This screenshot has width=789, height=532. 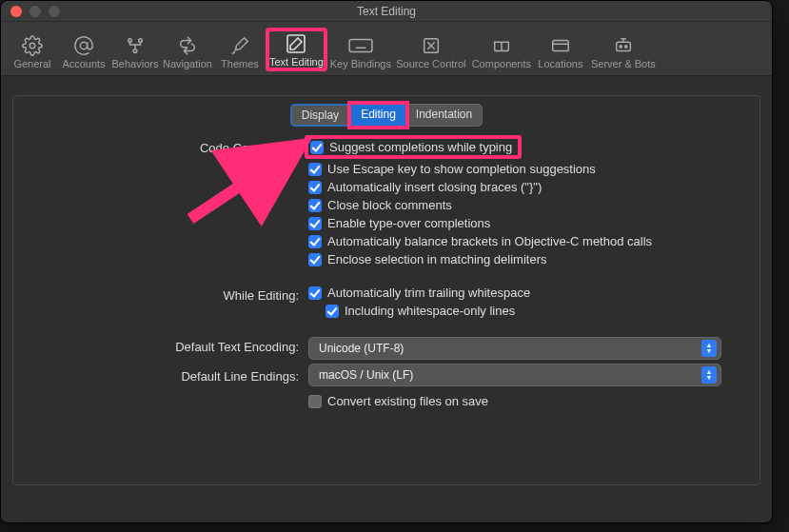 I want to click on subtab-segmented: Display Editing Indentation, so click(x=386, y=115).